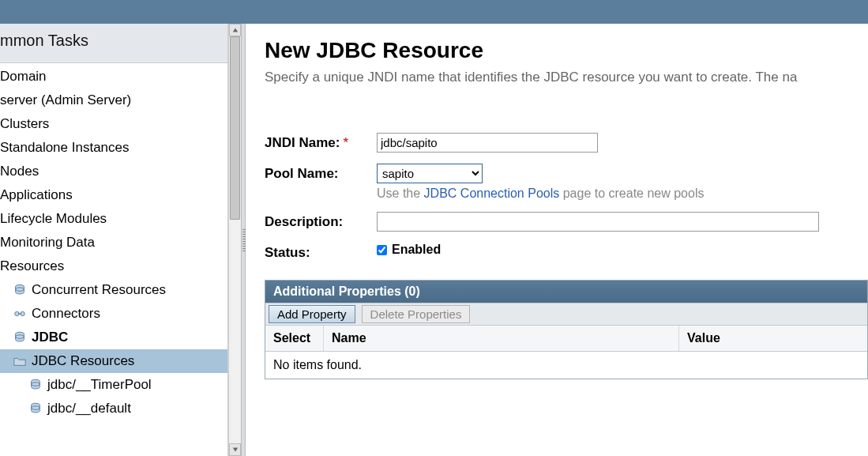  I want to click on splitter-handle, so click(243, 240).